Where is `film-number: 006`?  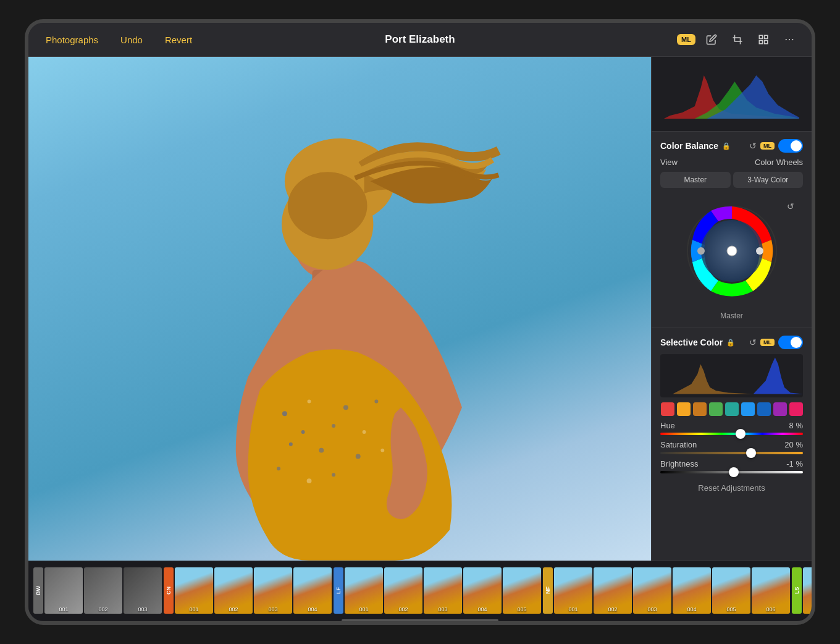 film-number: 006 is located at coordinates (771, 609).